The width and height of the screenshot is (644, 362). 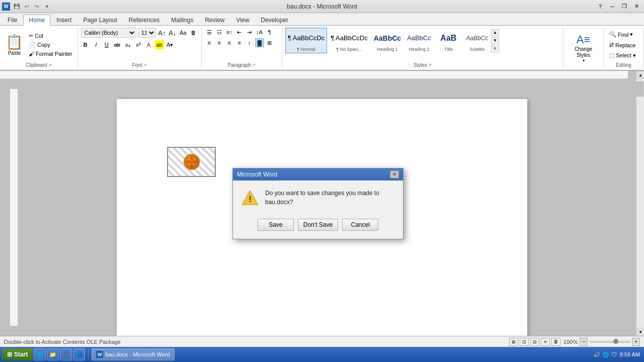 What do you see at coordinates (159, 45) in the screenshot?
I see `highlight-btn: ab` at bounding box center [159, 45].